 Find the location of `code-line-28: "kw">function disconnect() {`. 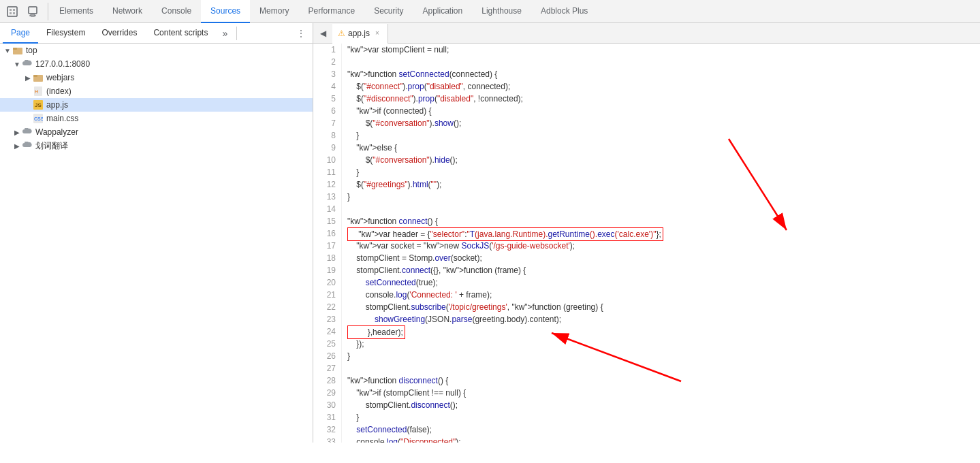

code-line-28: "kw">function disconnect() { is located at coordinates (663, 381).